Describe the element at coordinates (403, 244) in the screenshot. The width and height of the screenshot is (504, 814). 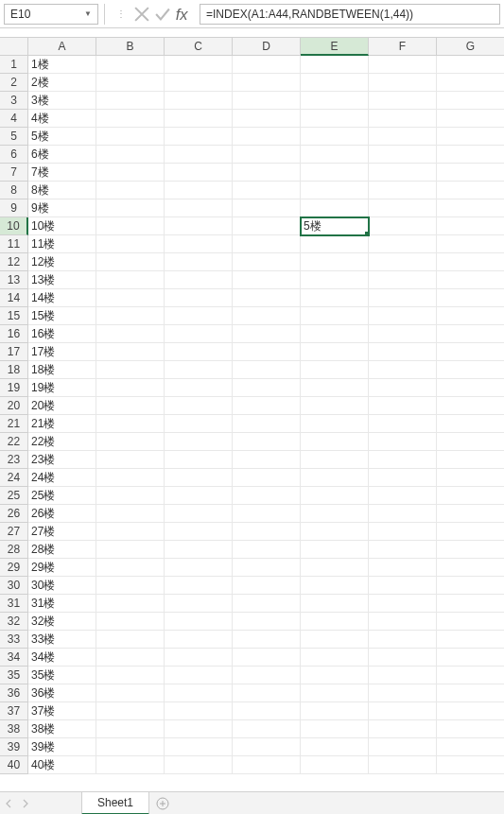
I see `cell-F11` at that location.